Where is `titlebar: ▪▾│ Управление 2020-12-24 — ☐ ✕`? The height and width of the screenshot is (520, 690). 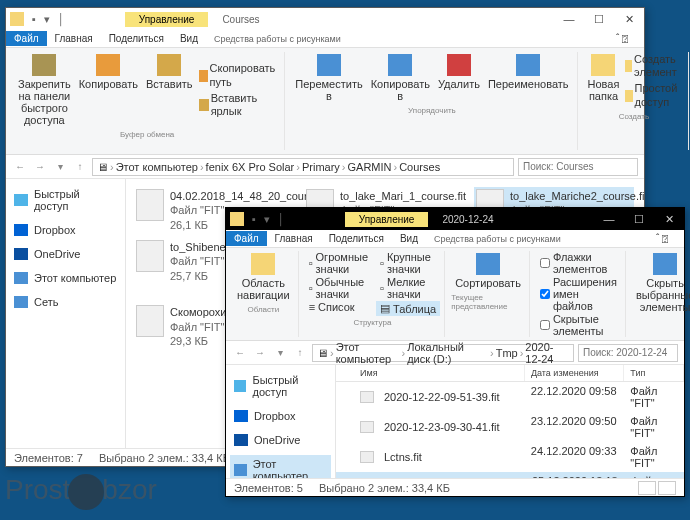 titlebar: ▪▾│ Управление 2020-12-24 — ☐ ✕ is located at coordinates (455, 219).